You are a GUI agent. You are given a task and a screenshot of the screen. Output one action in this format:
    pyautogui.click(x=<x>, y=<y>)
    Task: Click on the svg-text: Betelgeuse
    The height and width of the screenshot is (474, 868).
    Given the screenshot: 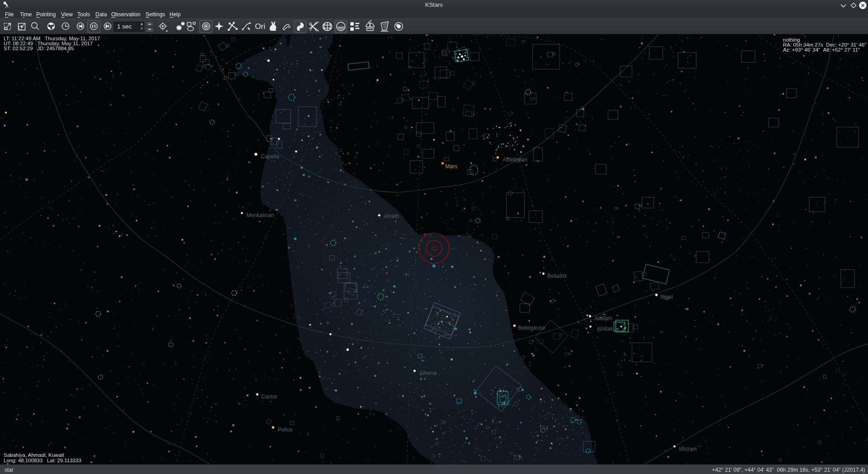 What is the action you would take?
    pyautogui.click(x=532, y=328)
    